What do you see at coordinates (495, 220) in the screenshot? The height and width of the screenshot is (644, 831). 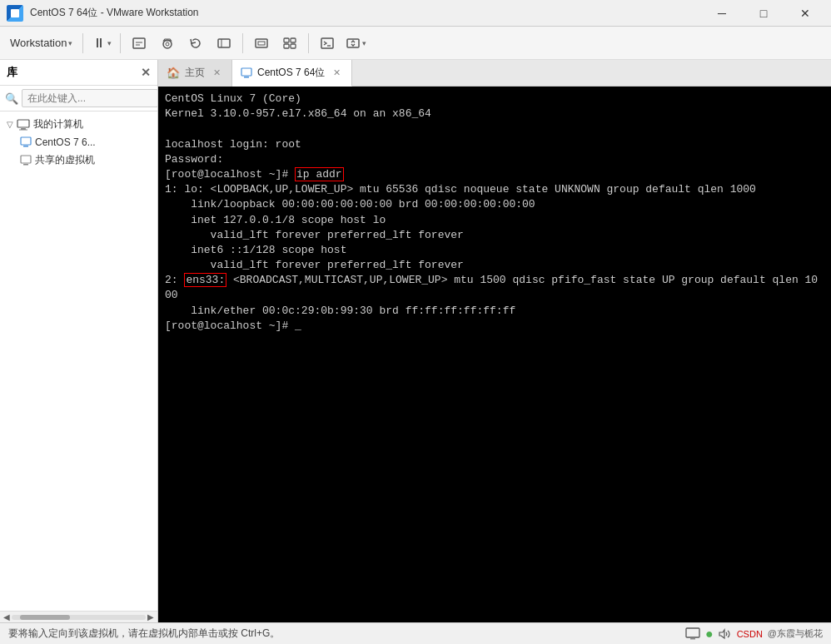 I see `term-line-9: inet 127.0.0.1/8 scope host lo` at bounding box center [495, 220].